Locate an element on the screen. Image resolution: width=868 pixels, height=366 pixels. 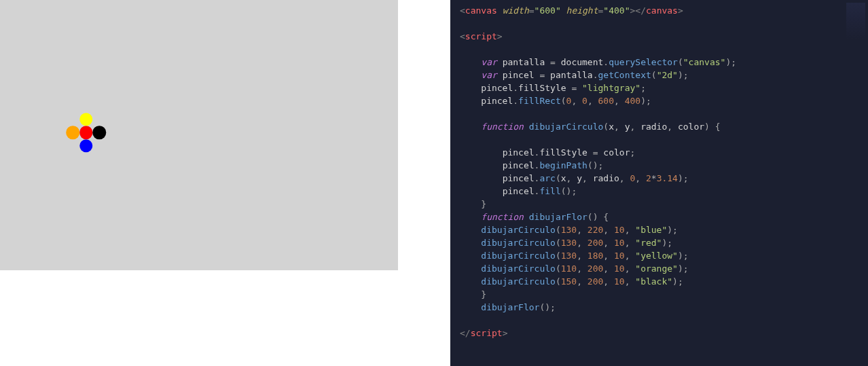
code-line: var pincel = pantalla.getContext("2d"); is located at coordinates (664, 75).